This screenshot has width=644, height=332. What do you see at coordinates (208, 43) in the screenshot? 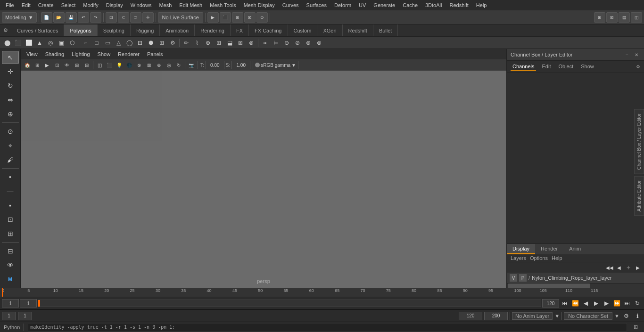
I see `weld-btn: ⊕` at bounding box center [208, 43].